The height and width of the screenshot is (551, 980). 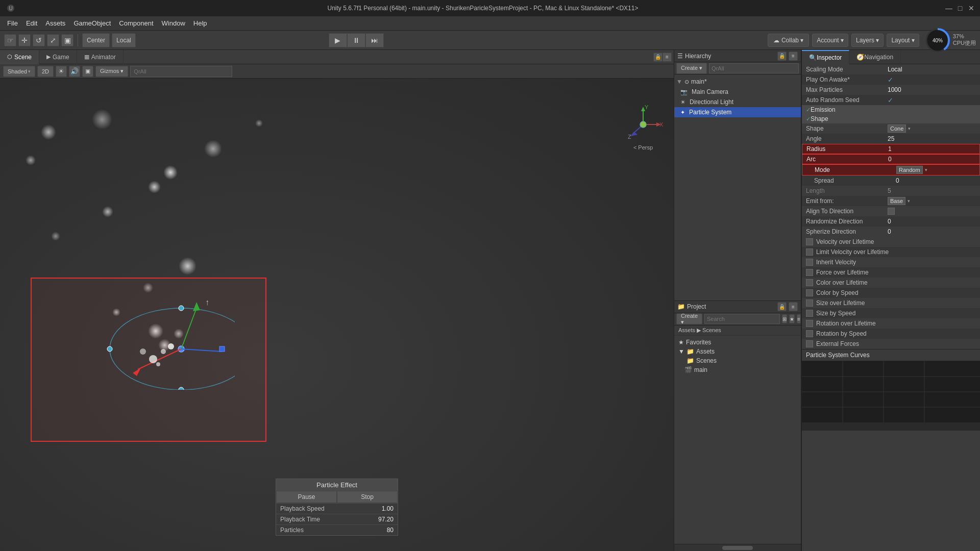 What do you see at coordinates (692, 68) in the screenshot?
I see `hierarchy-create-btn: Create ▾` at bounding box center [692, 68].